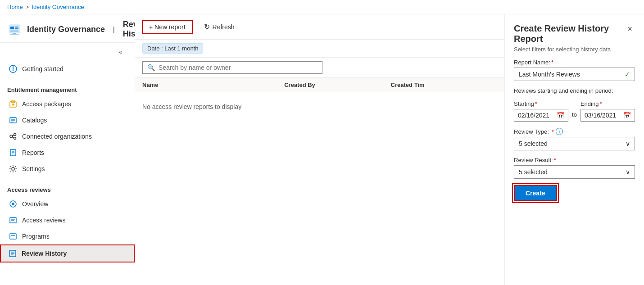 This screenshot has height=285, width=644. Describe the element at coordinates (535, 193) in the screenshot. I see `create-button: Create` at that location.